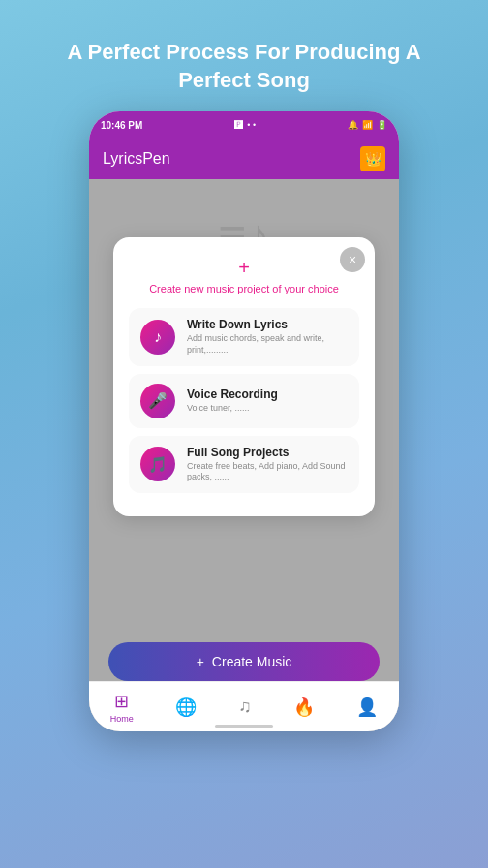 The height and width of the screenshot is (868, 488). I want to click on signal-icon: 📶, so click(368, 125).